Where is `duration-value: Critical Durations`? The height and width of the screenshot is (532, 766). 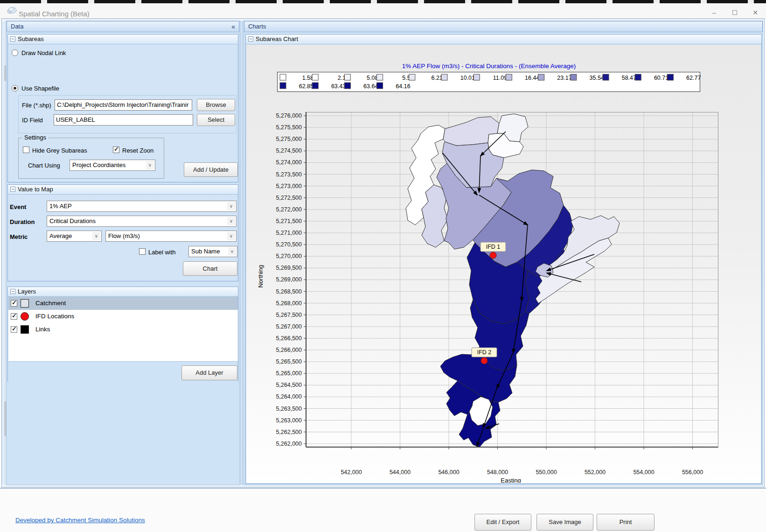 duration-value: Critical Durations is located at coordinates (73, 221).